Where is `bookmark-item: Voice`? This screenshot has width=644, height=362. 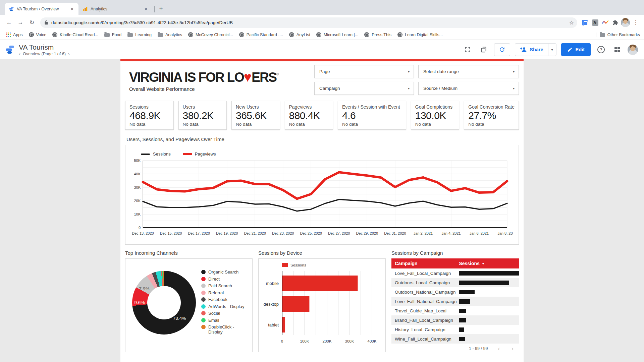 bookmark-item: Voice is located at coordinates (38, 35).